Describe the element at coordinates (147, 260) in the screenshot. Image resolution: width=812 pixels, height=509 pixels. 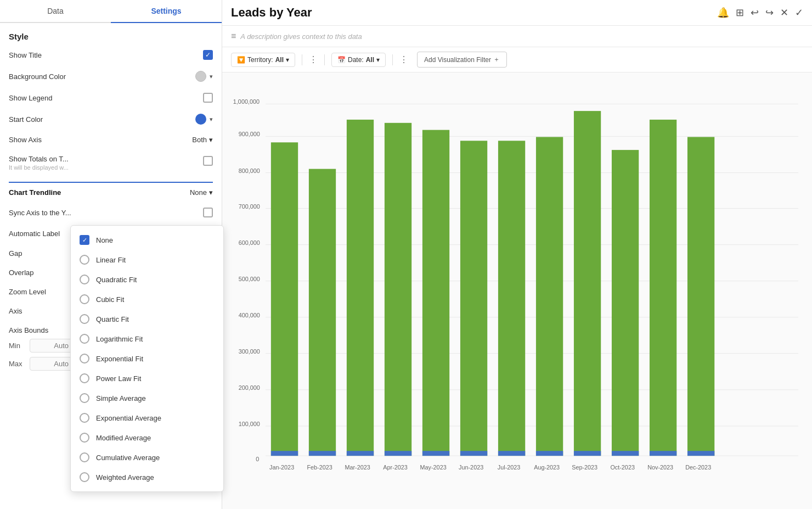
I see `trendline-option-linear: Linear Fit` at that location.